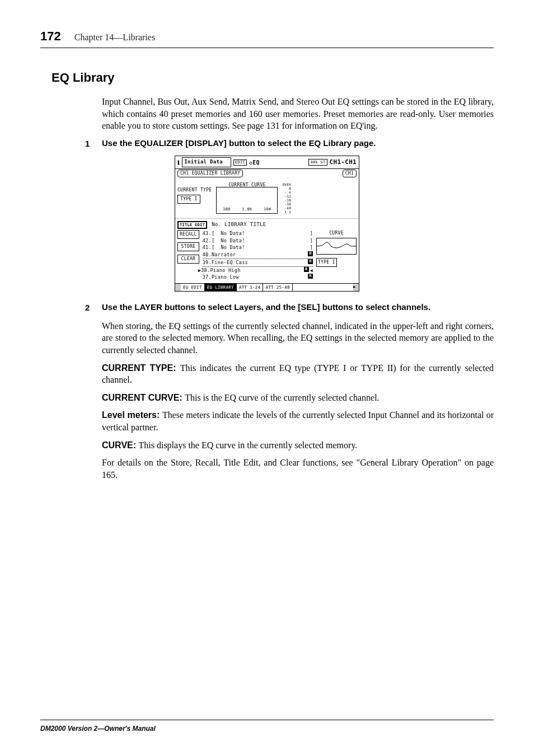 The height and width of the screenshot is (756, 534). What do you see at coordinates (239, 144) in the screenshot?
I see `step-text: Use the EQUALIZER [DISPLAY] button to se…` at bounding box center [239, 144].